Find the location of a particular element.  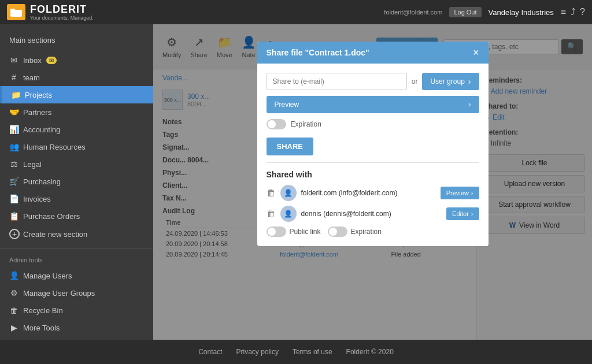

modal-close-button: × is located at coordinates (476, 53).